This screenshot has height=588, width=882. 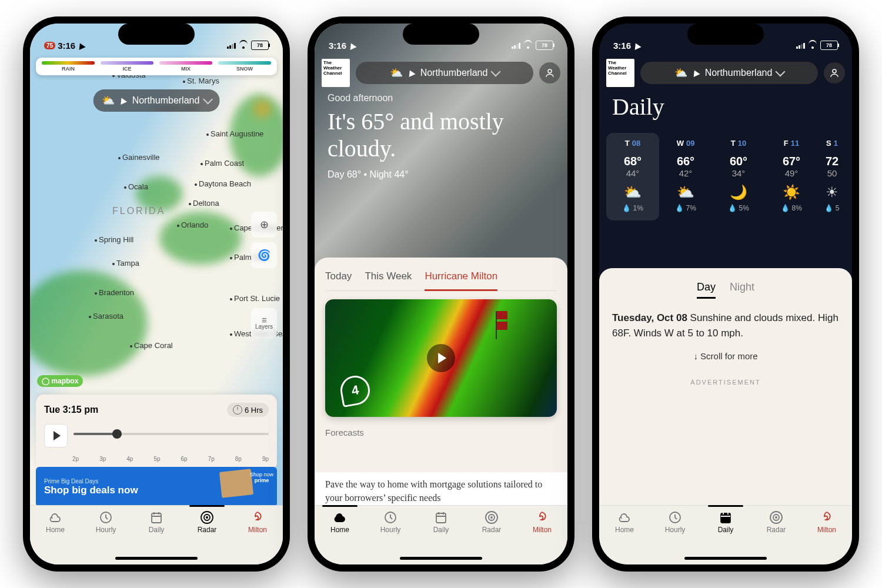 I want to click on tab-night: Night, so click(x=742, y=290).